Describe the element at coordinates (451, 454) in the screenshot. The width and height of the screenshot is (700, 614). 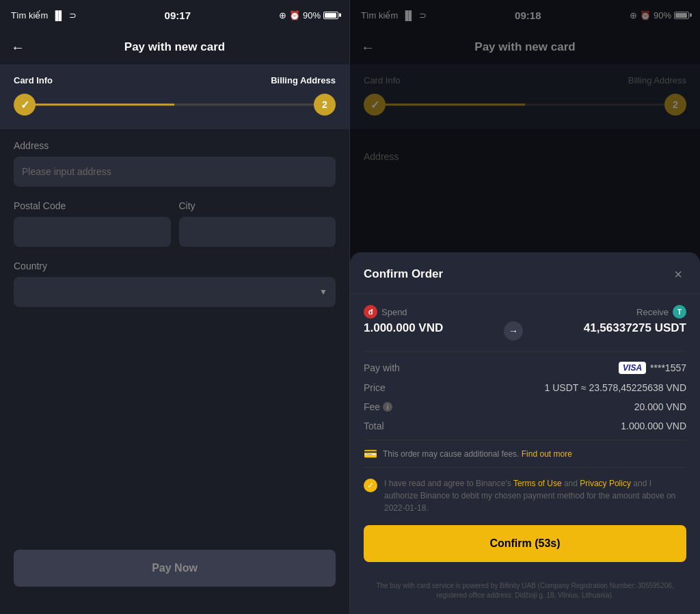
I see `fee-notice-main: This order may cause additional fees.` at that location.